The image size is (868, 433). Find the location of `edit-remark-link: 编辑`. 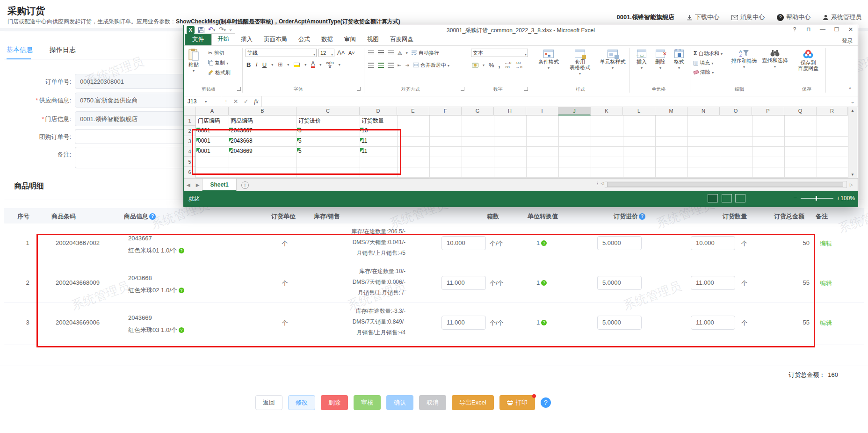

edit-remark-link: 编辑 is located at coordinates (826, 244).